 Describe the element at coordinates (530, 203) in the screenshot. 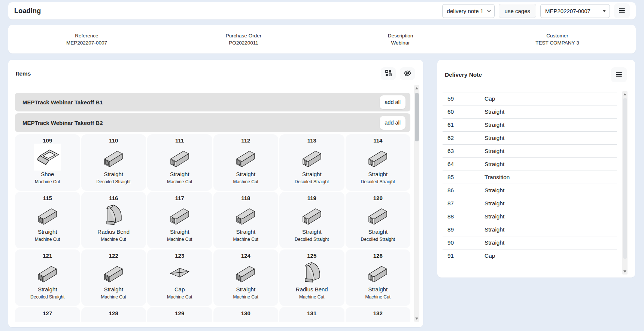

I see `delivery-note-row: 87 Straight` at that location.